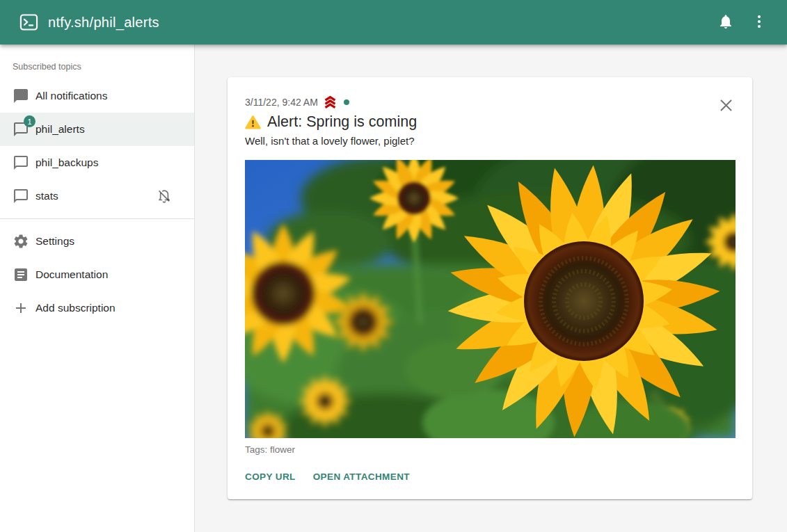 The width and height of the screenshot is (787, 532). What do you see at coordinates (487, 480) in the screenshot?
I see `card-actions: COPY URL OPEN ATTACHMENT` at bounding box center [487, 480].